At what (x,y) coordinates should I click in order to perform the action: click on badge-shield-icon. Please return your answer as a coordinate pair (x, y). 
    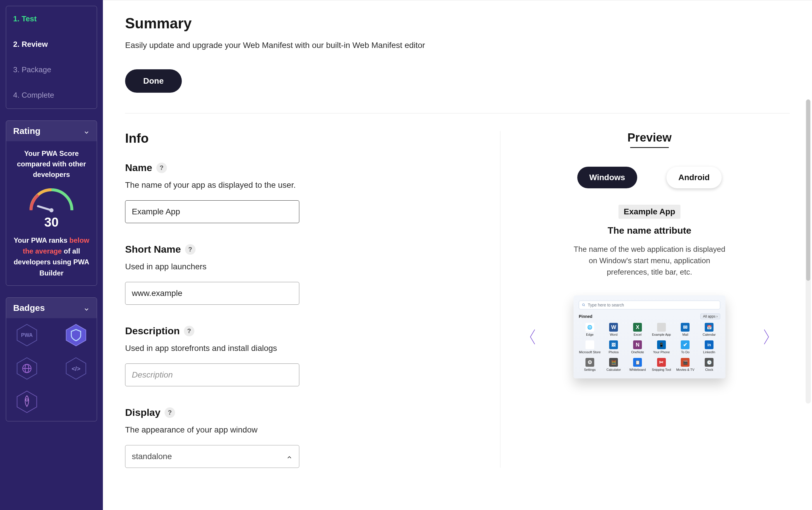
    Looking at the image, I should click on (76, 335).